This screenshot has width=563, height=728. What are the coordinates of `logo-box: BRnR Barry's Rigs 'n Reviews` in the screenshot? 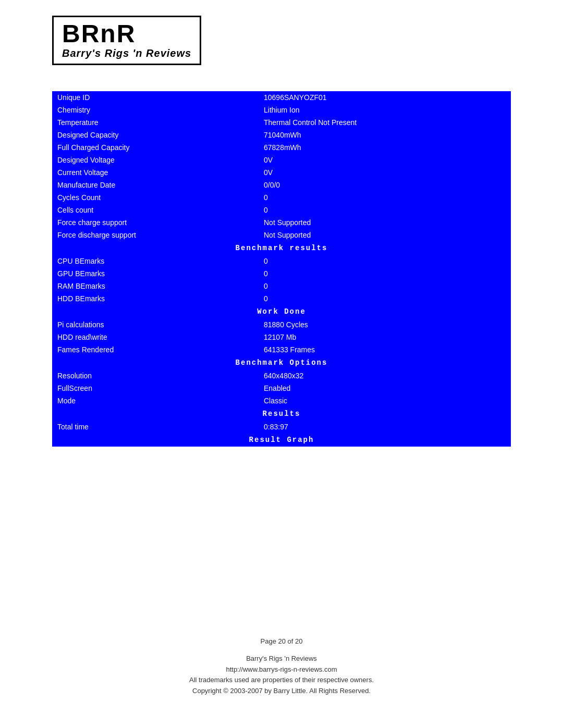 It's located at (127, 41).